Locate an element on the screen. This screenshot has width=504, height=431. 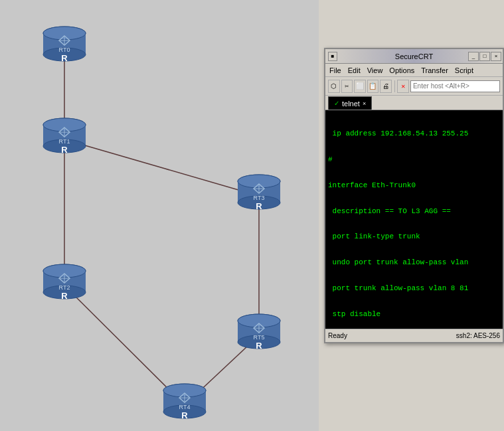
menu-transfer: Transfer is located at coordinates (434, 70).